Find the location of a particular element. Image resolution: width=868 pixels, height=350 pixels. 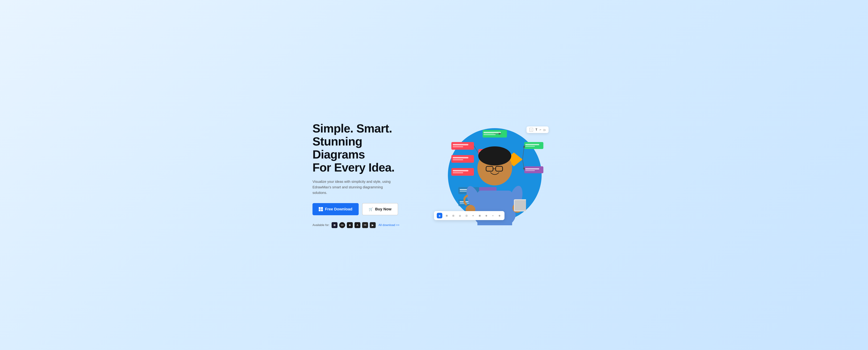

platform-icon-ios: OS is located at coordinates (365, 225).